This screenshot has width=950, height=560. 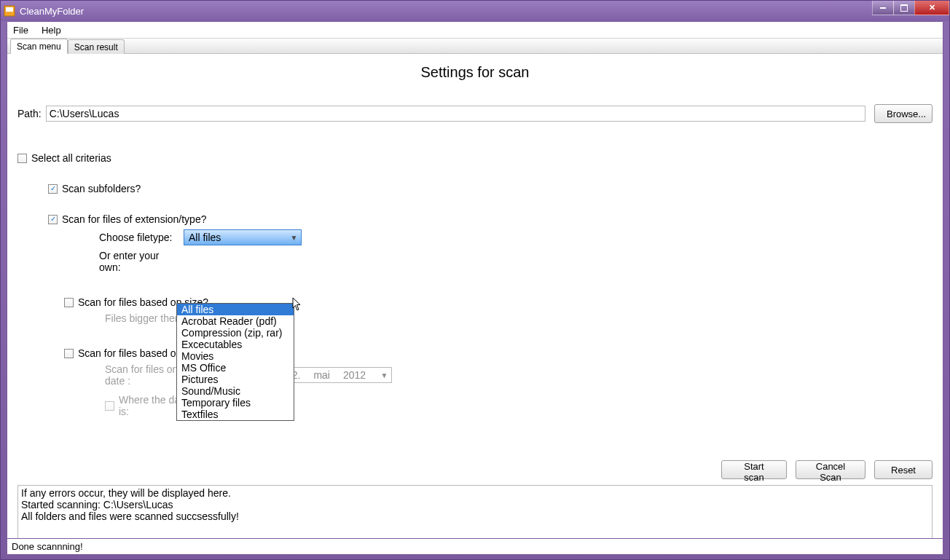 What do you see at coordinates (68, 354) in the screenshot?
I see `date-checkbox` at bounding box center [68, 354].